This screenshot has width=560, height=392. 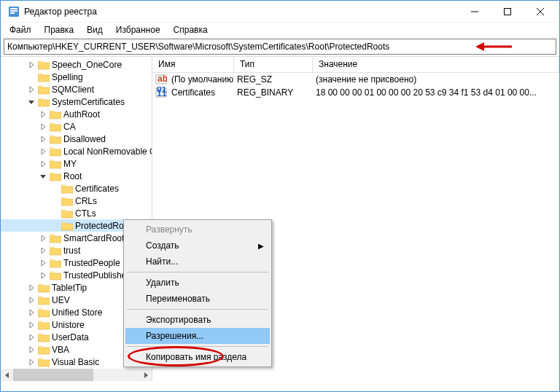 What do you see at coordinates (191, 30) in the screenshot?
I see `menu-help: Справка` at bounding box center [191, 30].